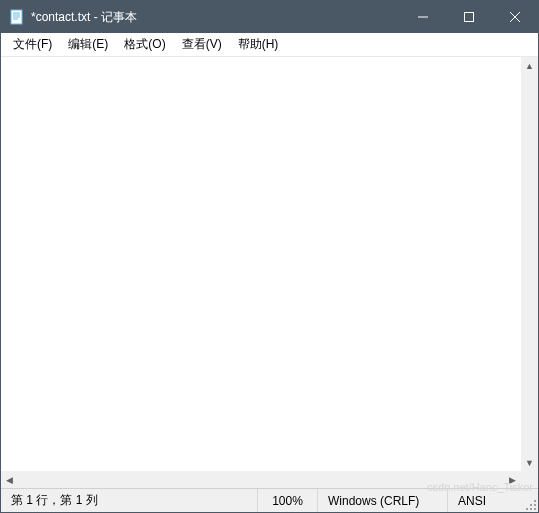 The width and height of the screenshot is (539, 513). I want to click on scroll-down-icon: ▼, so click(530, 462).